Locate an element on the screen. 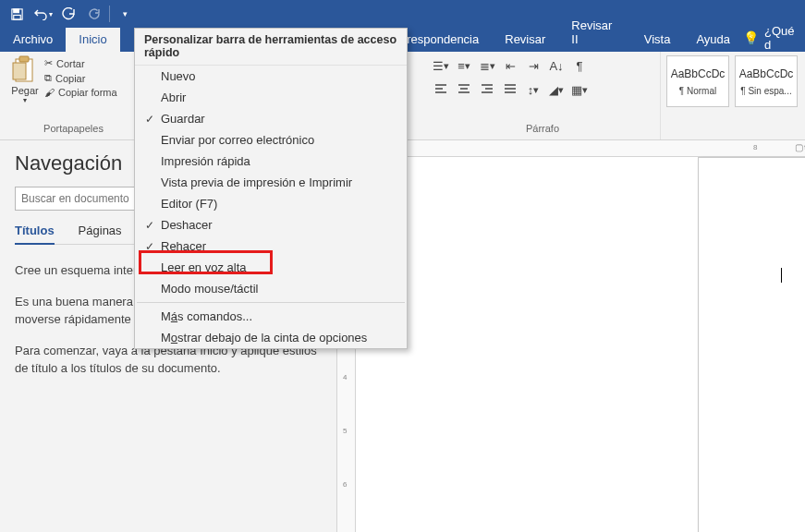 The width and height of the screenshot is (805, 532). dropdown-title: Personalizar barra de herramientas de ac… is located at coordinates (271, 47).